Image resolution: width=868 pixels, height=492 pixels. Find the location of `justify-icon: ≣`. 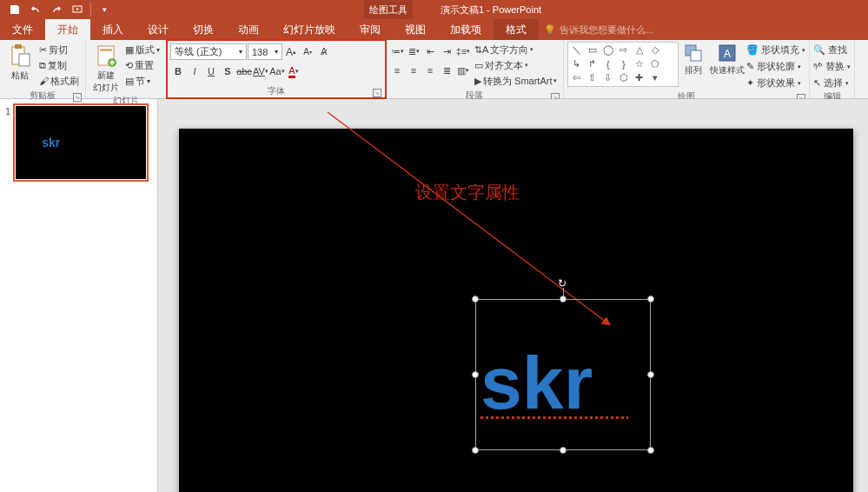

justify-icon: ≣ is located at coordinates (447, 70).